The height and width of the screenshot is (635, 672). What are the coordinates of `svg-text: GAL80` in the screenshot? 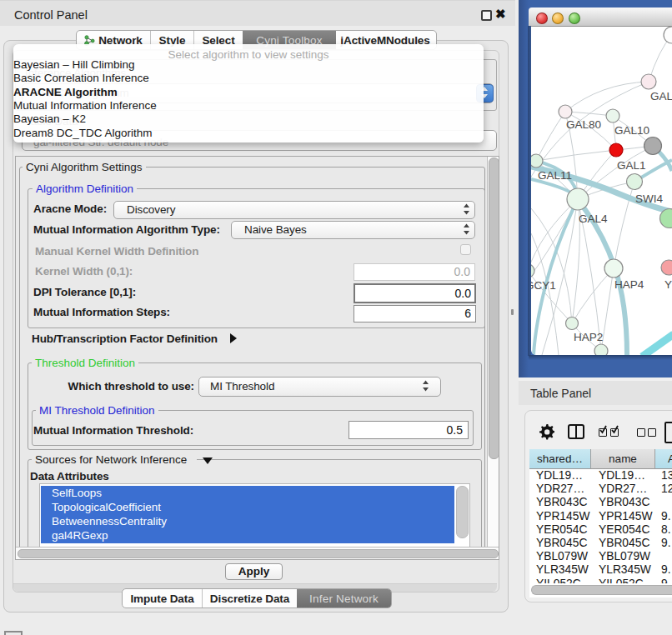 It's located at (584, 125).